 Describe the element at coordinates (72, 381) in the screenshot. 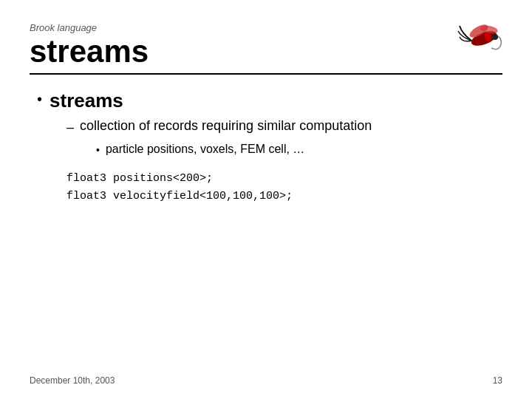

I see `footer-date: December 10th, 2003` at that location.